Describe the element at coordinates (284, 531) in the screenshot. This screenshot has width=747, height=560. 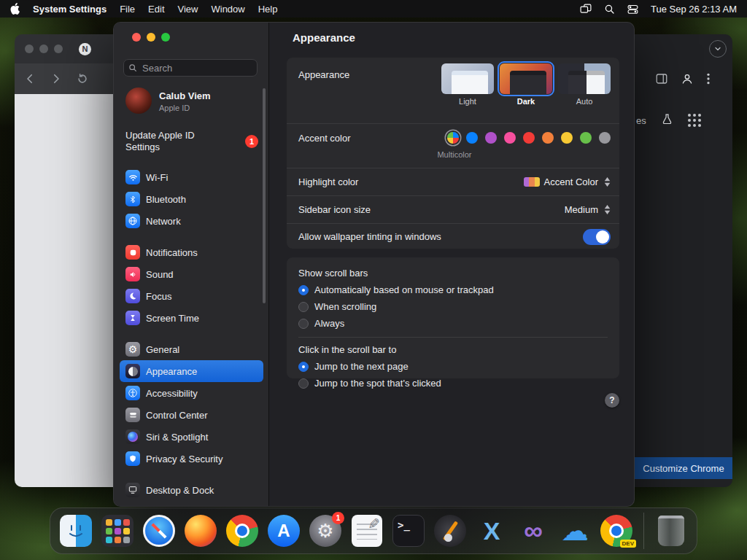
I see `dock-app-store-icon` at that location.